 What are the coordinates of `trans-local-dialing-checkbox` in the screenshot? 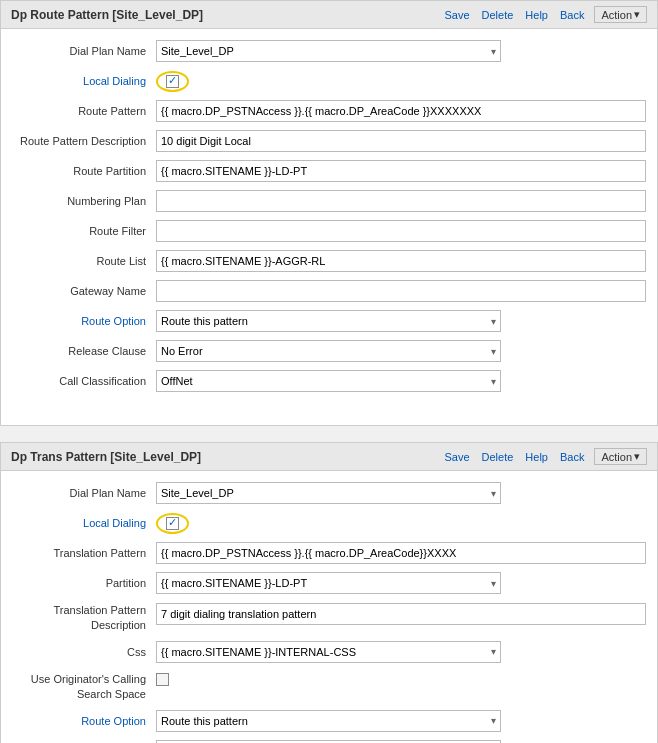 It's located at (172, 524).